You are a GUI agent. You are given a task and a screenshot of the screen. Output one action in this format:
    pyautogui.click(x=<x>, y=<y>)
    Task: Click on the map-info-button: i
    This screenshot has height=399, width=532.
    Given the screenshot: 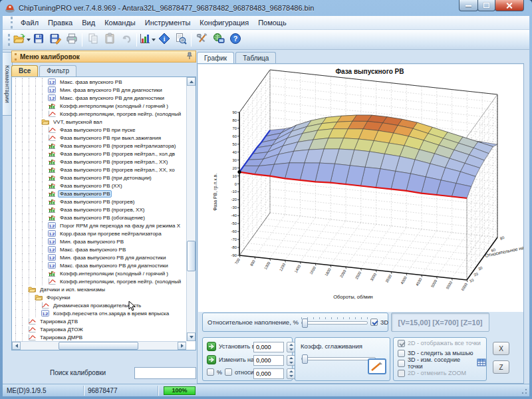 What is the action you would take?
    pyautogui.click(x=164, y=40)
    